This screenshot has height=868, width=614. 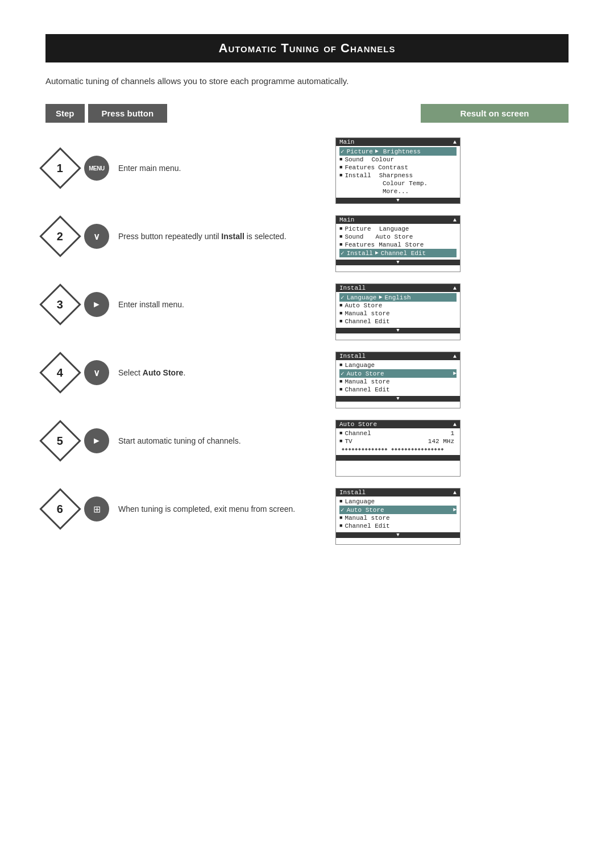 I want to click on screen-block-2: Main▲ ■PictureLanguage ■SoundAuto Store …, so click(x=452, y=246).